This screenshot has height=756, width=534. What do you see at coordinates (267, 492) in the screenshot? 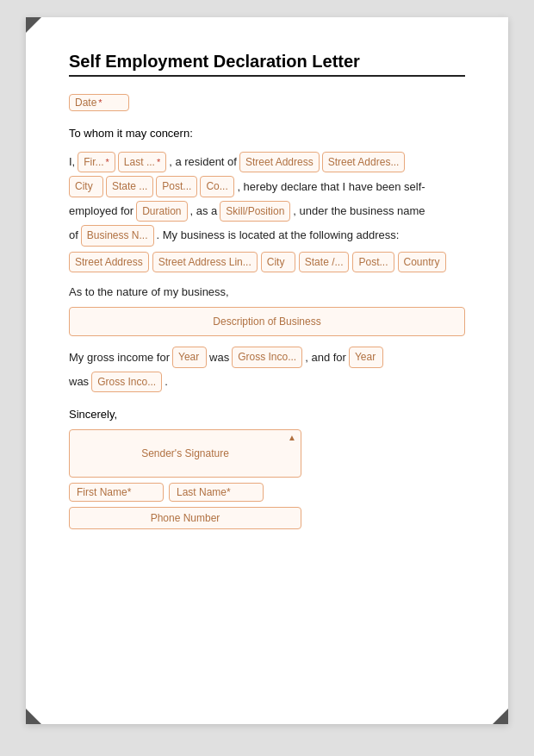
I see `name-row: First Name * Last Name *` at bounding box center [267, 492].